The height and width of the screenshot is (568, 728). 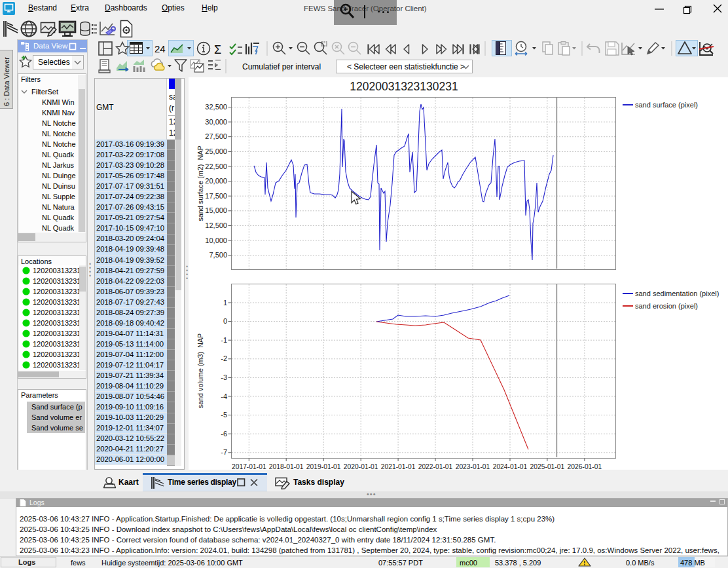 What do you see at coordinates (224, 396) in the screenshot?
I see `svg-text: -4` at bounding box center [224, 396].